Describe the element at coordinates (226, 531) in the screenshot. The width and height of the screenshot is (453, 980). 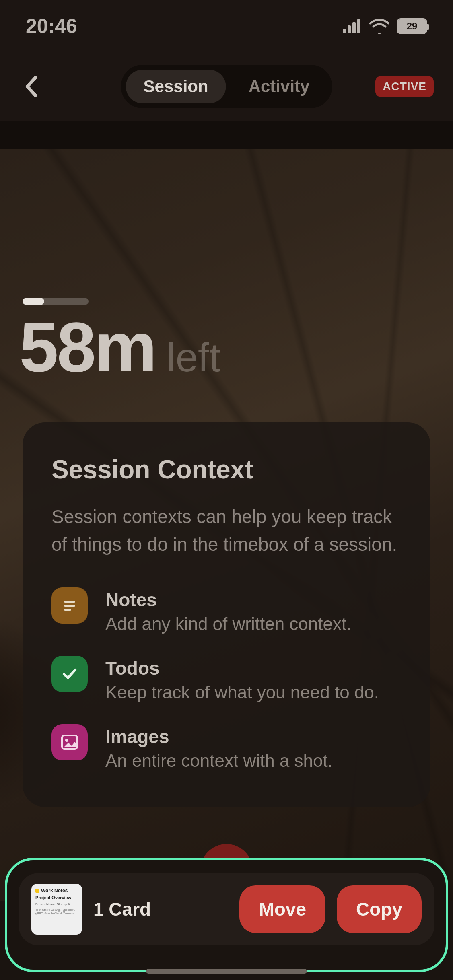
I see `context-description: Session contexts can help you keep track…` at that location.